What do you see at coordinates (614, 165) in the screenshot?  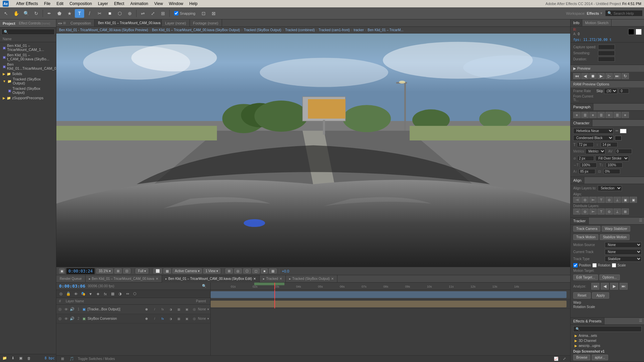 I see `char-vert-scale-input: 100%` at bounding box center [614, 165].